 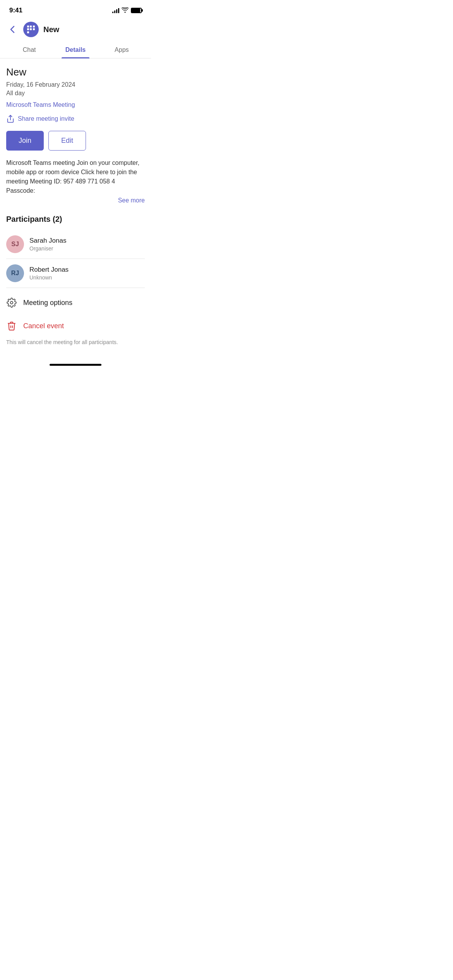 What do you see at coordinates (136, 10) in the screenshot?
I see `battery-icon` at bounding box center [136, 10].